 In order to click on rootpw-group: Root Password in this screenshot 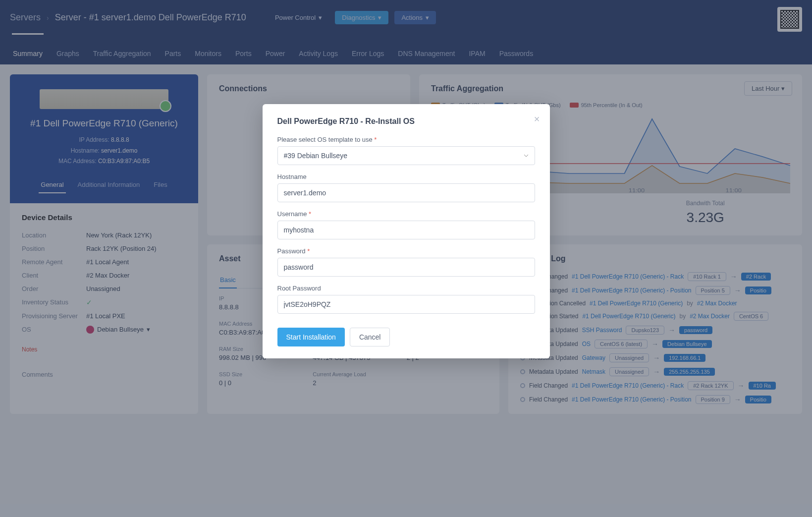, I will do `click(406, 299)`.